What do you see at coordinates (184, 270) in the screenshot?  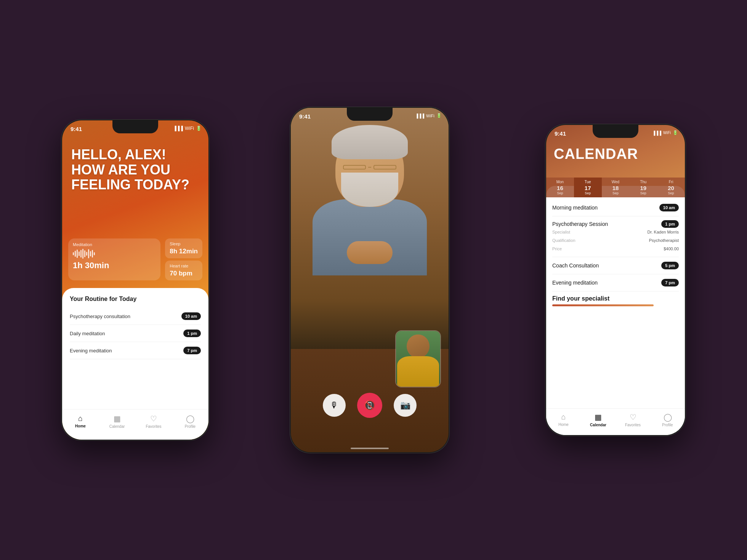 I see `heartrate-stat: Heart rate 70 bpm` at bounding box center [184, 270].